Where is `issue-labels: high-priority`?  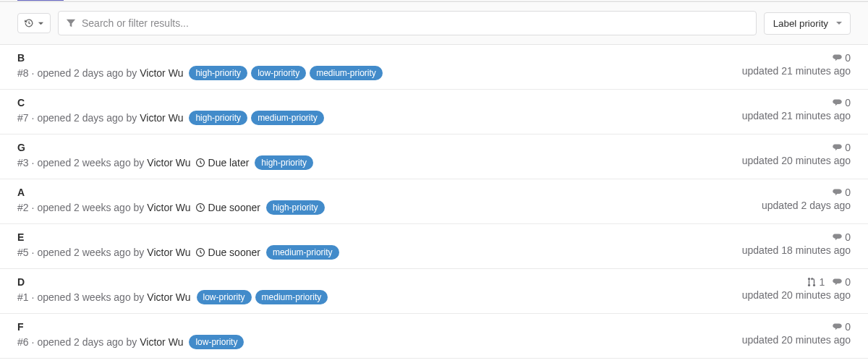
issue-labels: high-priority is located at coordinates (295, 208).